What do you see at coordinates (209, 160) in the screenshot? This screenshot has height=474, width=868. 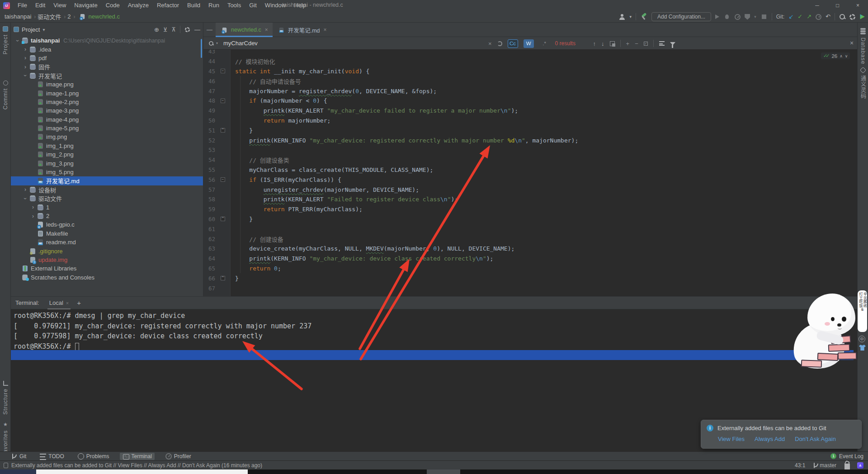 I see `line-number: 54` at bounding box center [209, 160].